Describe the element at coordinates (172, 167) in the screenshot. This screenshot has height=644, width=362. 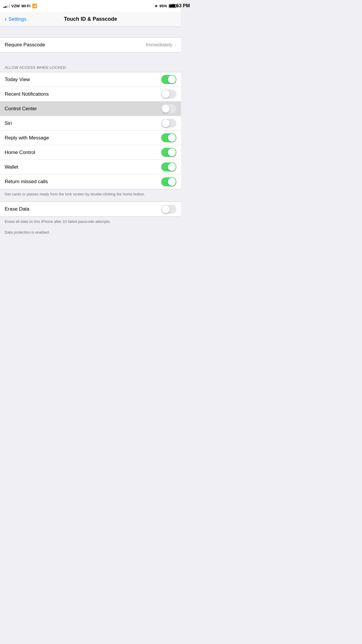
I see `wallet-knob` at that location.